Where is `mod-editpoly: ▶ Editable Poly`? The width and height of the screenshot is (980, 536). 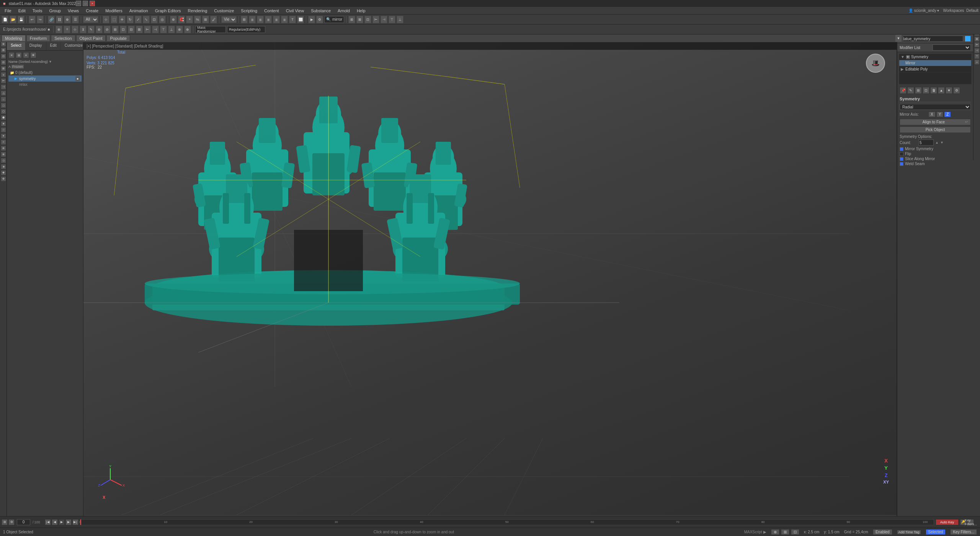 mod-editpoly: ▶ Editable Poly is located at coordinates (935, 69).